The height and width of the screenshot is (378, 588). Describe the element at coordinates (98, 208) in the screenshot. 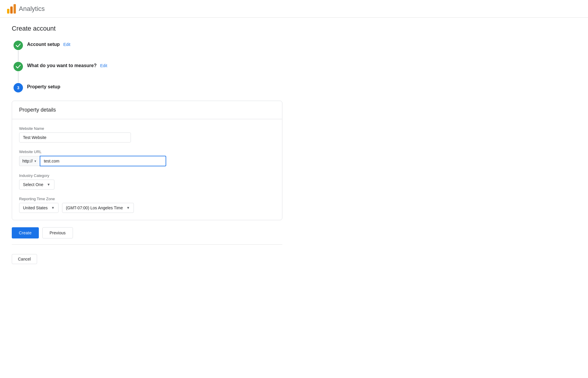

I see `timezone-dropdown: (GMT-07:00) Los Angeles Time ▼` at that location.